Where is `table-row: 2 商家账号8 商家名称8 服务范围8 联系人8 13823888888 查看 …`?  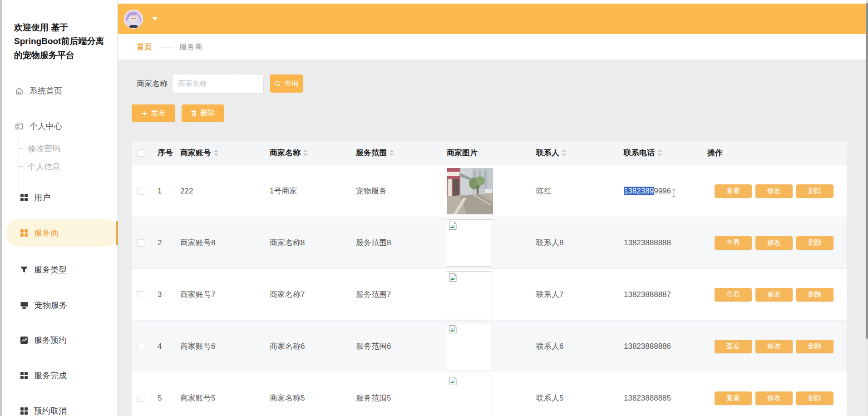
table-row: 2 商家账号8 商家名称8 服务范围8 联系人8 13823888888 查看 … is located at coordinates (489, 243).